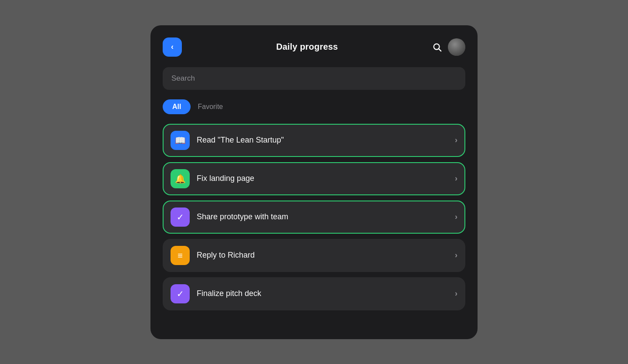  What do you see at coordinates (181, 294) in the screenshot?
I see `task-5-icon: ✓` at bounding box center [181, 294].